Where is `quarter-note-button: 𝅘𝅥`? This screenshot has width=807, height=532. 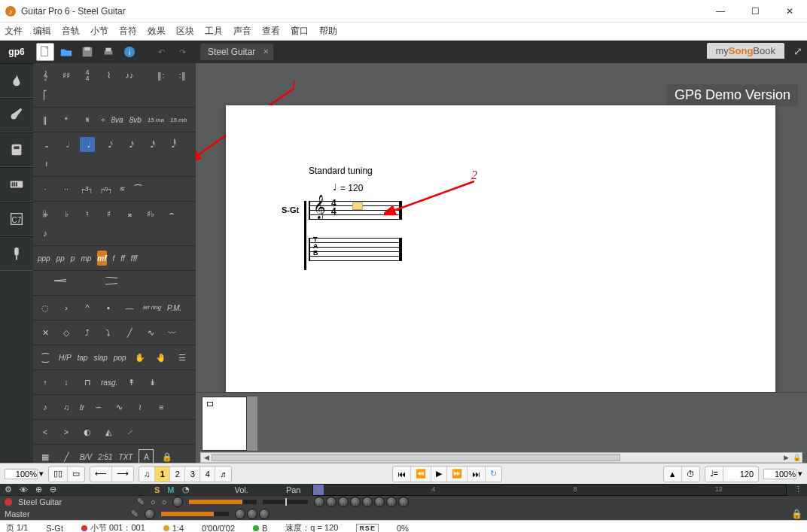 quarter-note-button: 𝅘𝅥 is located at coordinates (87, 144).